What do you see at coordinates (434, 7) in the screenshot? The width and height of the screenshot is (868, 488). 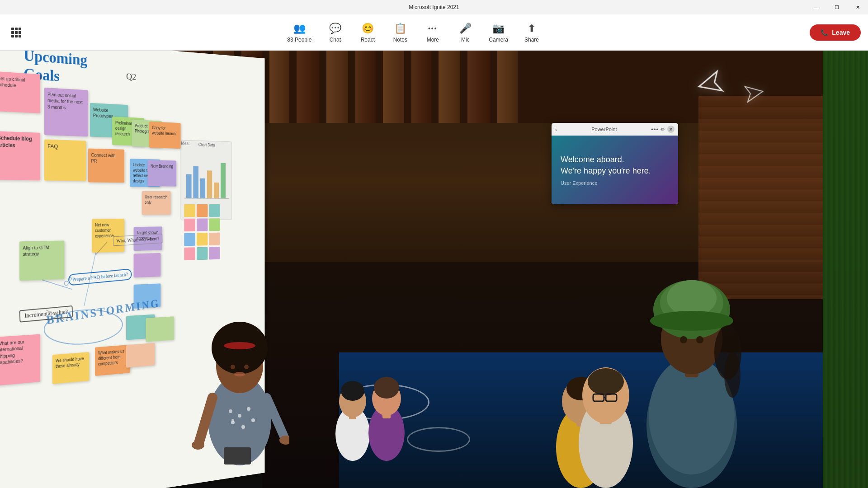 I see `window-title: Microsoft Ignite 2021` at bounding box center [434, 7].